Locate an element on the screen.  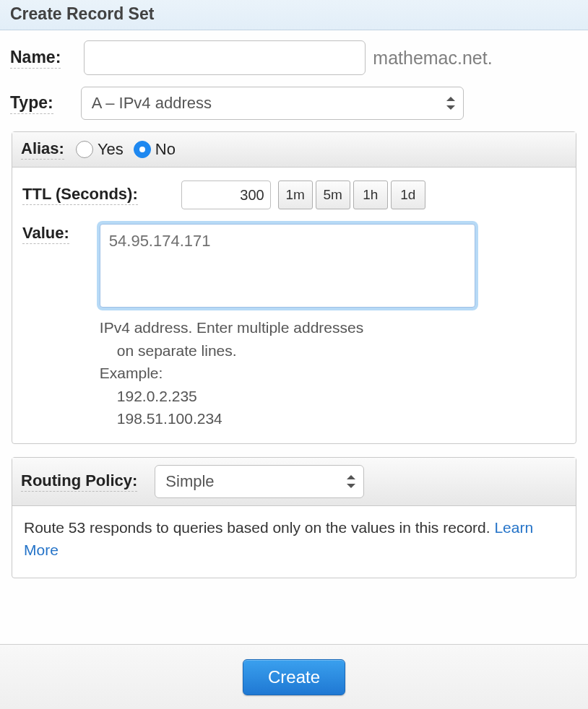
routing-policy-value: Simple is located at coordinates (189, 482).